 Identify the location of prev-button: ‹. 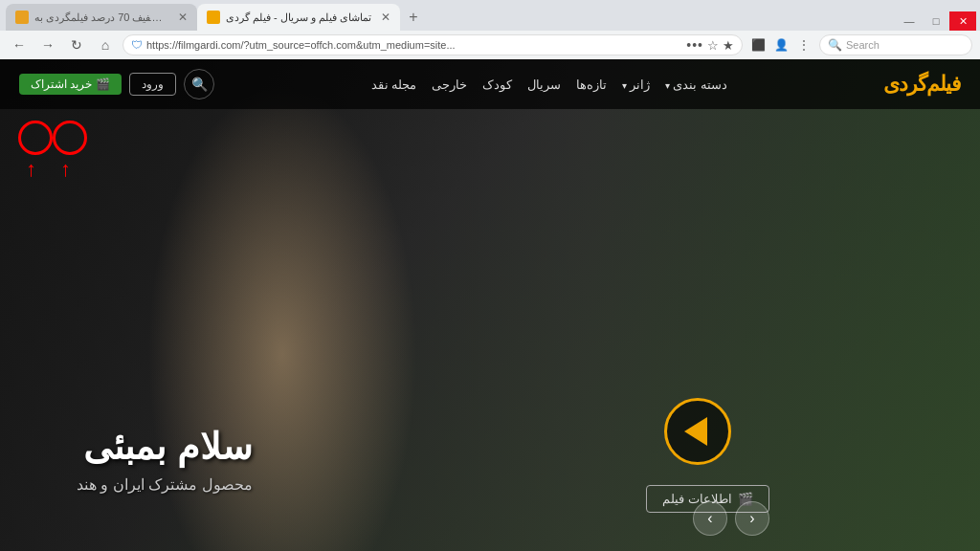
(752, 518).